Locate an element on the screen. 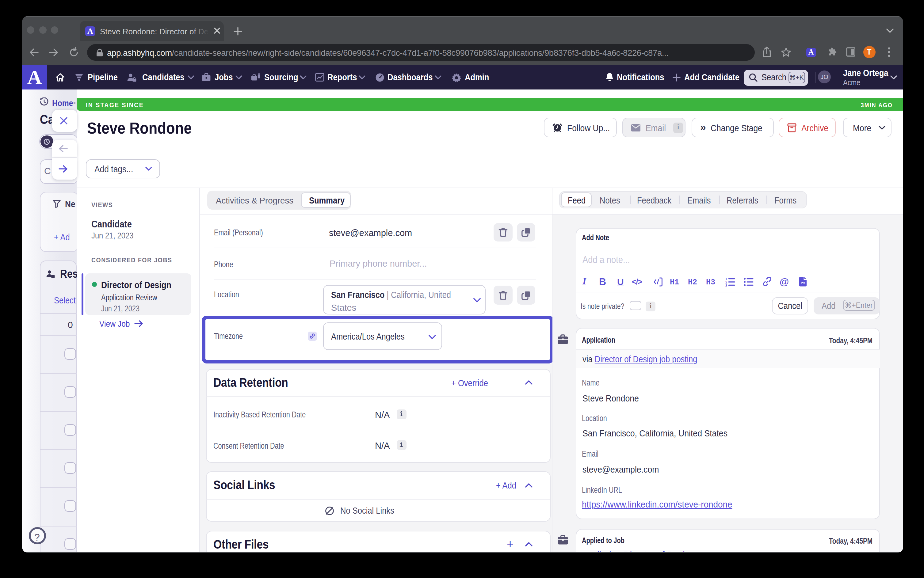 Image resolution: width=924 pixels, height=578 pixels. svg-text: 3 is located at coordinates (726, 285).